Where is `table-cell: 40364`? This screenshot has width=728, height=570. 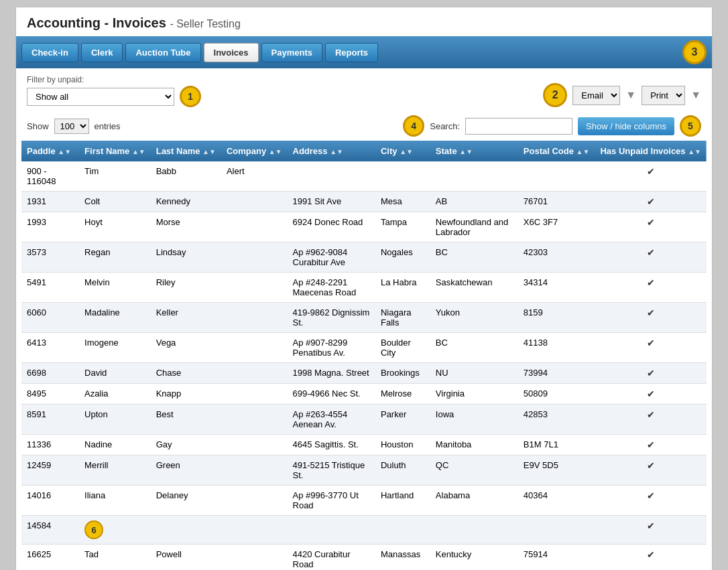
table-cell: 40364 is located at coordinates (556, 501).